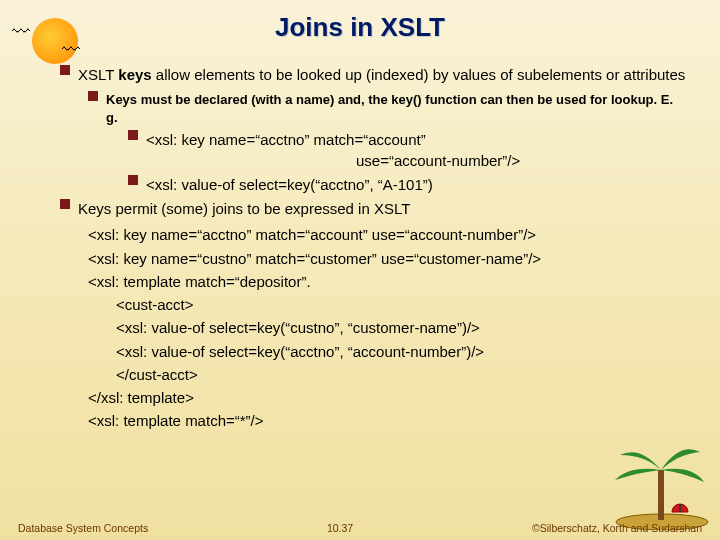  I want to click on footer: Database System Concepts 10.37 ©Silbersc…, so click(360, 528).